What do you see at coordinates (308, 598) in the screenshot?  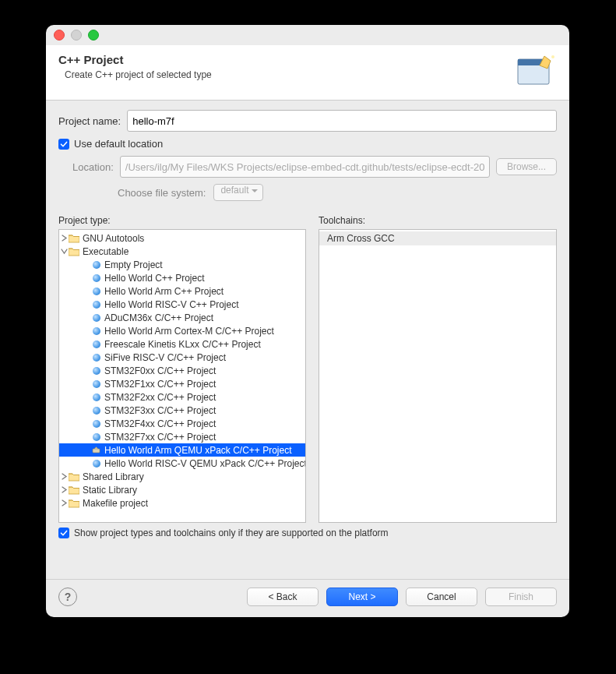 I see `wizard-footer: ? < Back Next > Cancel Finish` at bounding box center [308, 598].